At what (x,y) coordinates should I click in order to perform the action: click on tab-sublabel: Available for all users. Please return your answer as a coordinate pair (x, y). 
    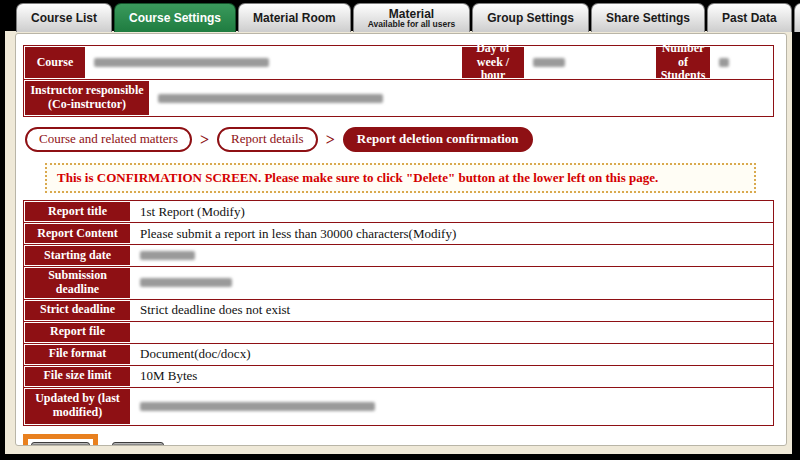
    Looking at the image, I should click on (412, 24).